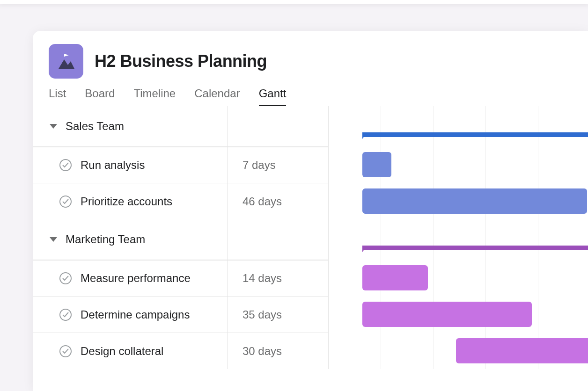  Describe the element at coordinates (181, 351) in the screenshot. I see `task-row: Design collateral 30 days` at that location.